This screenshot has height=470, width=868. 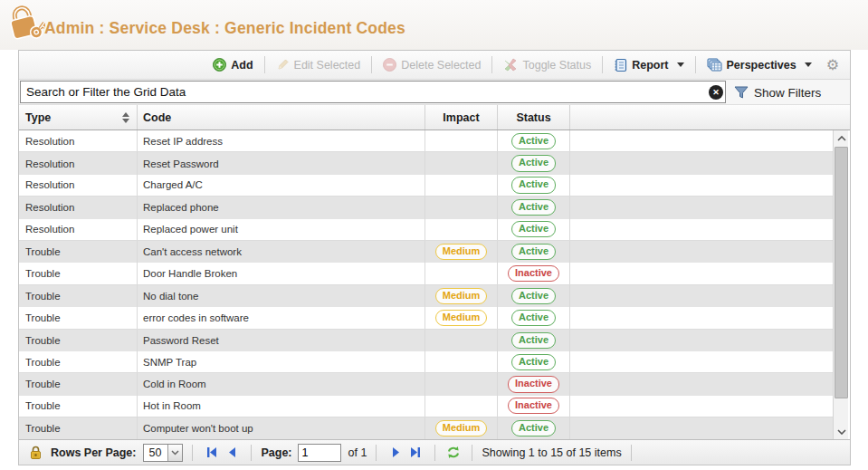 What do you see at coordinates (281, 141) in the screenshot?
I see `cell-code: Reset IP address` at bounding box center [281, 141].